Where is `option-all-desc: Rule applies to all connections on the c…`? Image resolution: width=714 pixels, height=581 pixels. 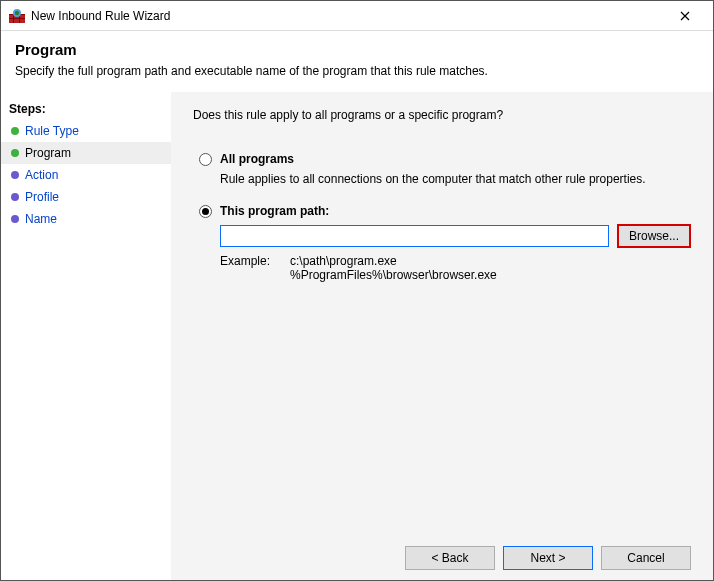 option-all-desc: Rule applies to all connections on the c… is located at coordinates (456, 179).